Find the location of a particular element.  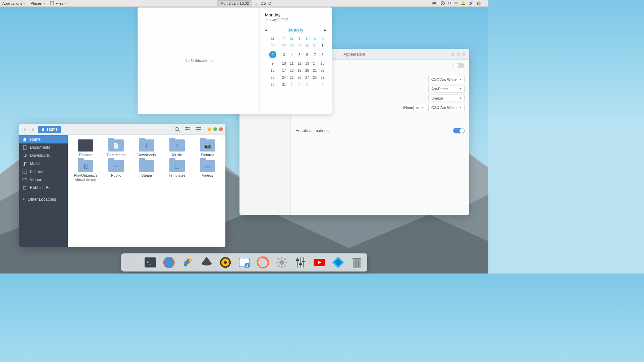

volume-icon: 🔊 is located at coordinates (471, 3).